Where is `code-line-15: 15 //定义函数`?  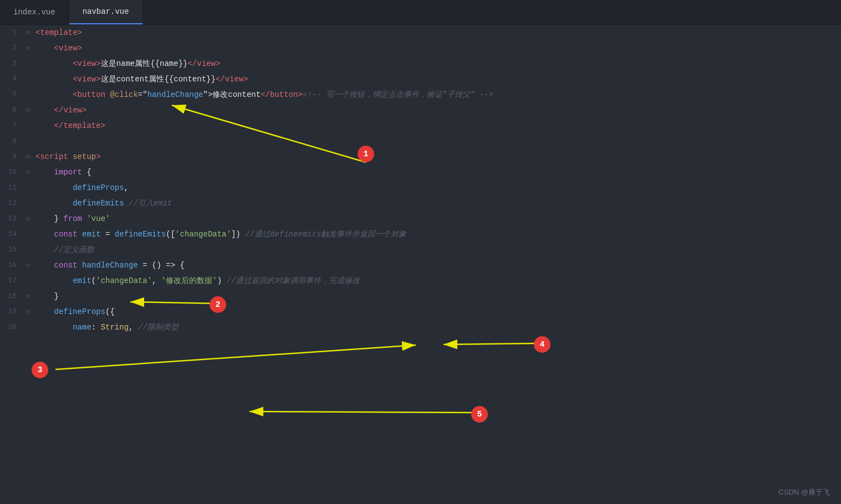
code-line-15: 15 //定义函数 is located at coordinates (420, 250).